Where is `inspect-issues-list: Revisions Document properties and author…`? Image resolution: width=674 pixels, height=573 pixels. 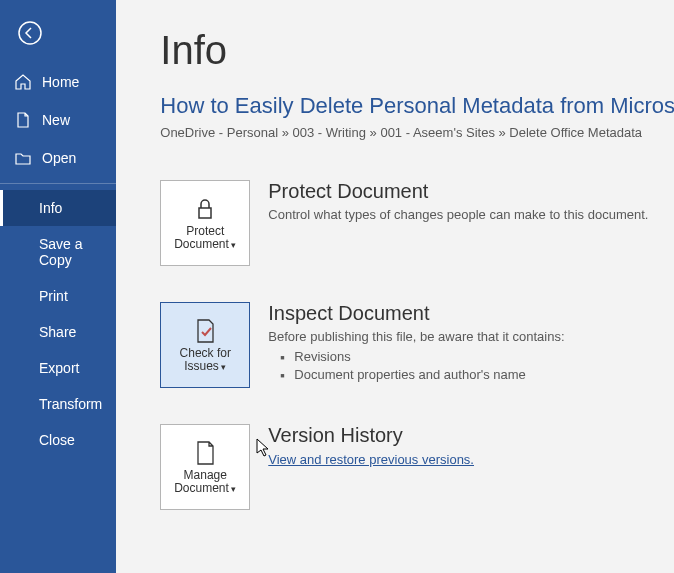 inspect-issues-list: Revisions Document properties and author… is located at coordinates (471, 366).